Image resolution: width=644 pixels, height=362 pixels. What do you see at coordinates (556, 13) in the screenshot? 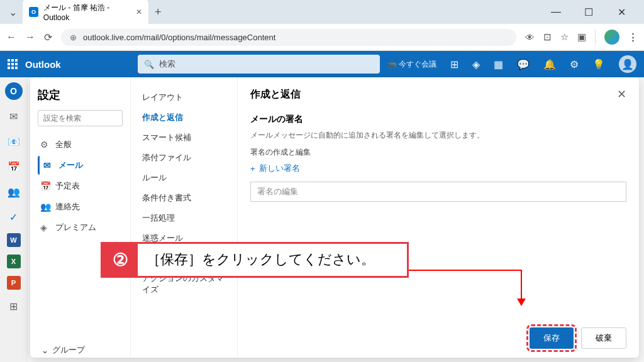
I see `minimize-button: —` at bounding box center [556, 13].